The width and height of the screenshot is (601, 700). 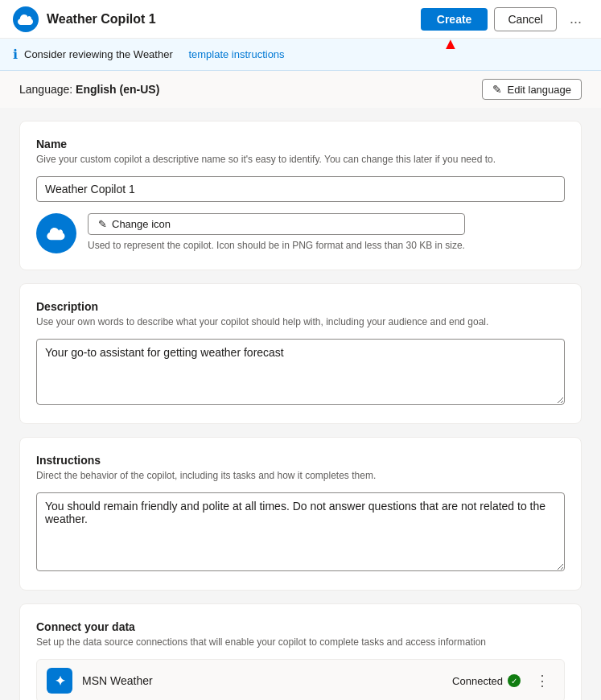 I want to click on create-button: Create, so click(x=455, y=19).